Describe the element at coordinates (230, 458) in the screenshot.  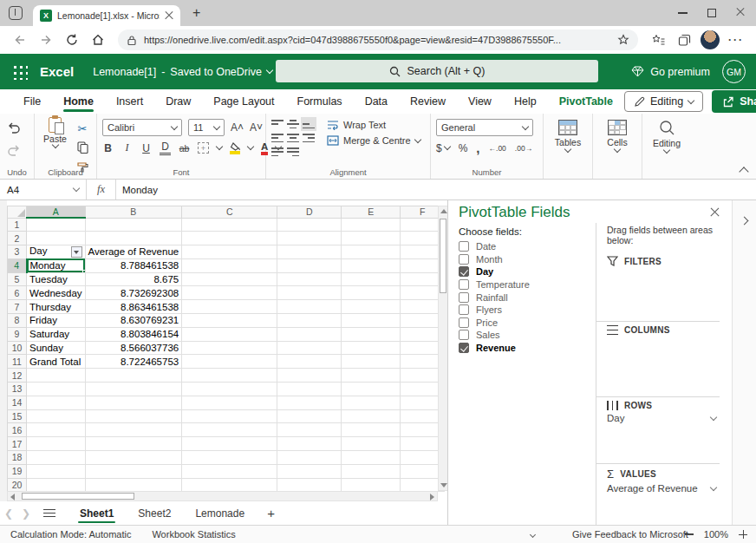
I see `cell-C18` at that location.